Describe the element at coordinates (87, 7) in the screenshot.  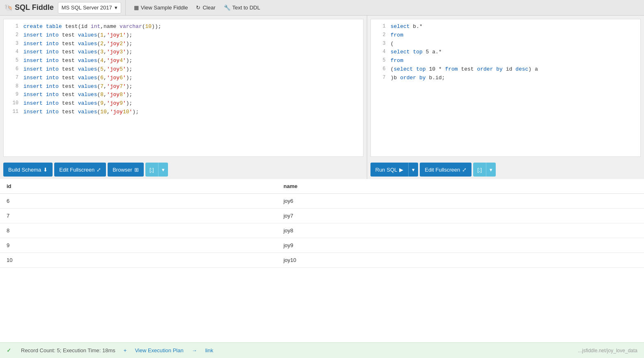
I see `db-selector-label: MS SQL Server 2017` at that location.